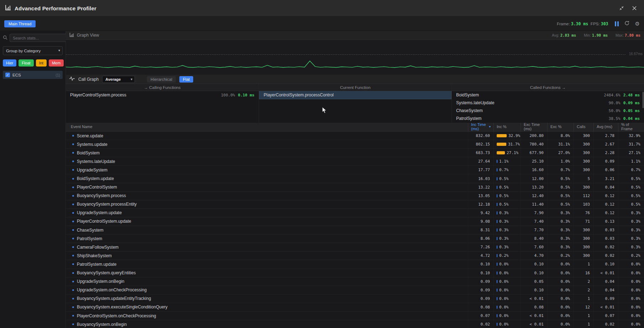 The image size is (644, 328). I want to click on close-window-icon, so click(634, 8).